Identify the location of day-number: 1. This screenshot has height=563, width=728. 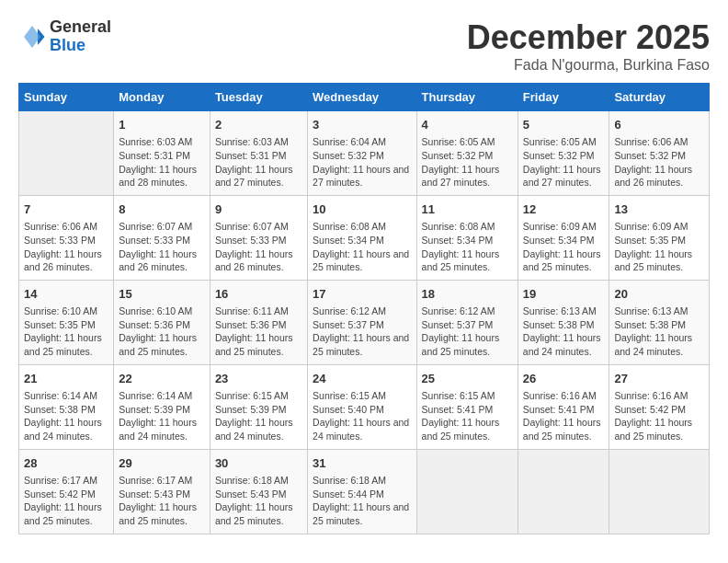
(162, 125).